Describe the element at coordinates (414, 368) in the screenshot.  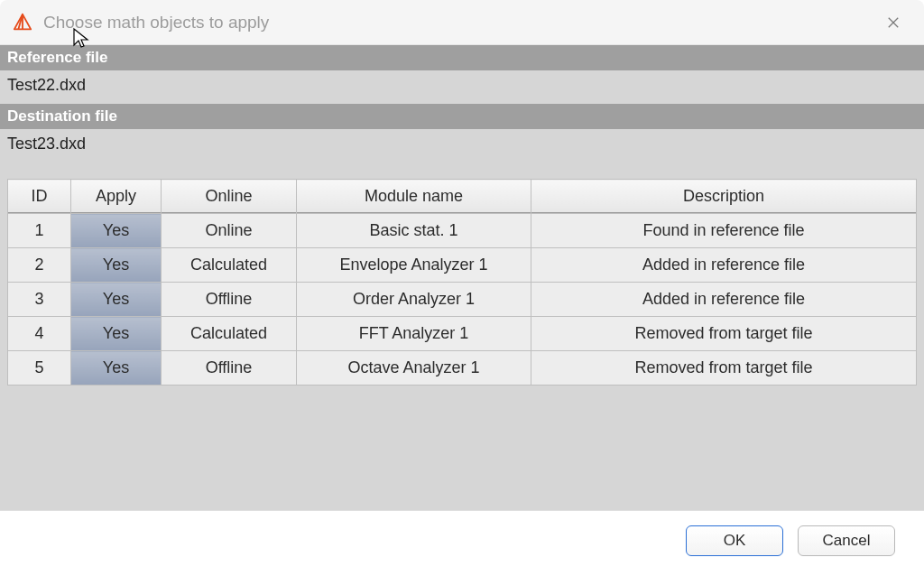
I see `module-cell: Octave Analyzer 1` at that location.